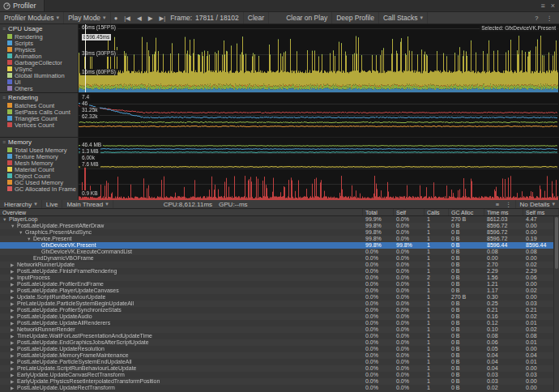  Describe the element at coordinates (537, 204) in the screenshot. I see `details-view-dropdown: No Details▾` at that location.